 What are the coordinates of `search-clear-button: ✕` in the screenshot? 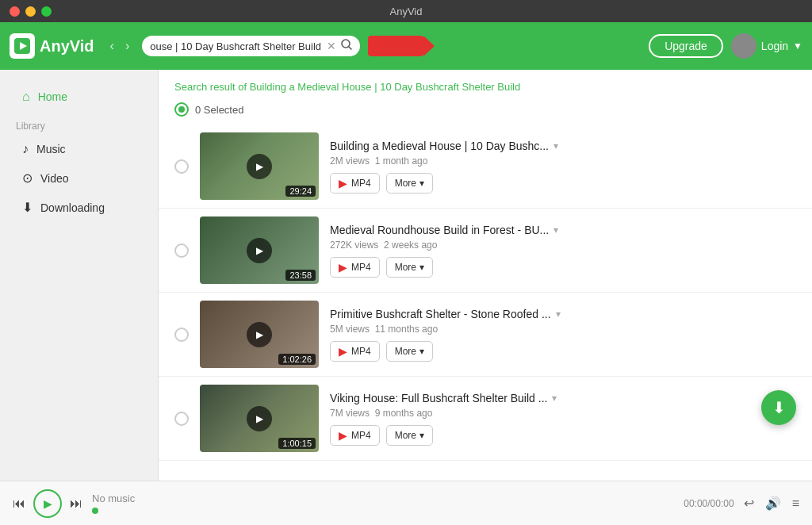 It's located at (331, 46).